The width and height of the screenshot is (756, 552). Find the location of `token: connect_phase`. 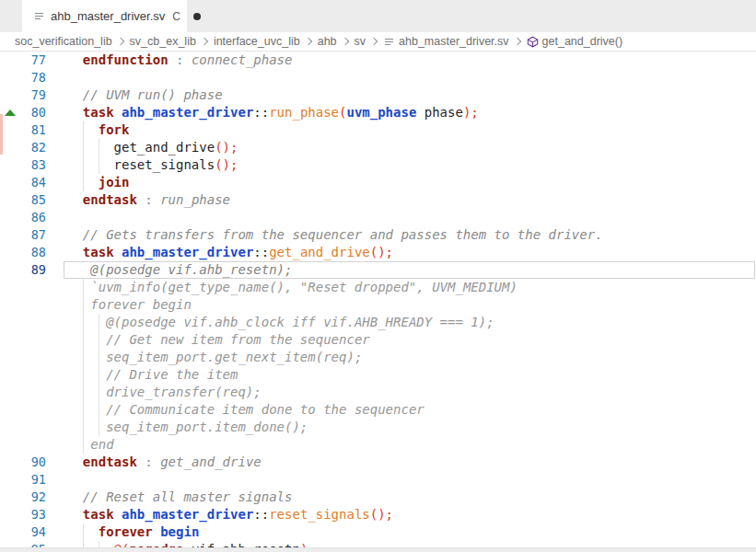

token: connect_phase is located at coordinates (242, 60).